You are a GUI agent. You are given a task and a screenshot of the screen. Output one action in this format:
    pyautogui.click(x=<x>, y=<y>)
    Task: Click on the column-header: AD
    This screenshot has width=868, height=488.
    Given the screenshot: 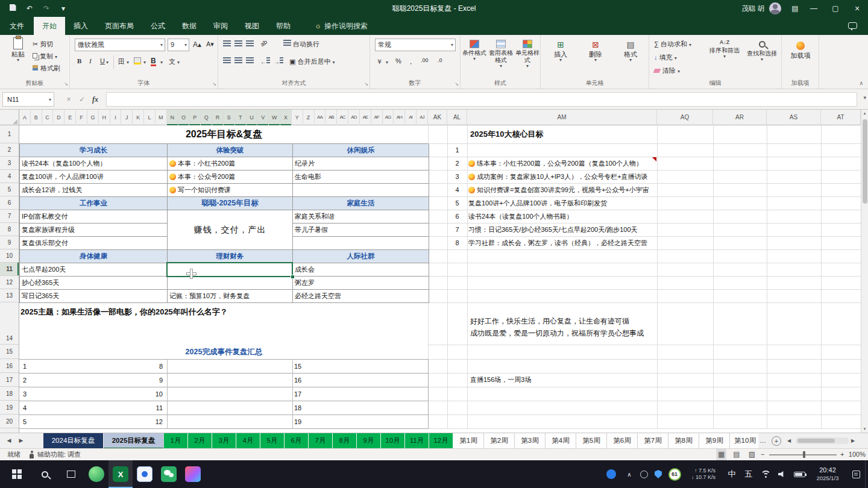 What is the action you would take?
    pyautogui.click(x=354, y=117)
    